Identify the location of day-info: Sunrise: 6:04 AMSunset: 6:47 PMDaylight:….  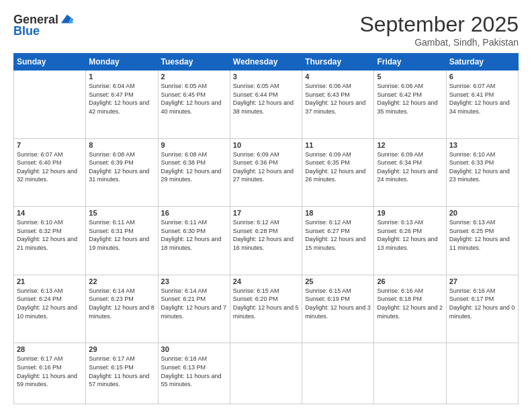
(122, 99).